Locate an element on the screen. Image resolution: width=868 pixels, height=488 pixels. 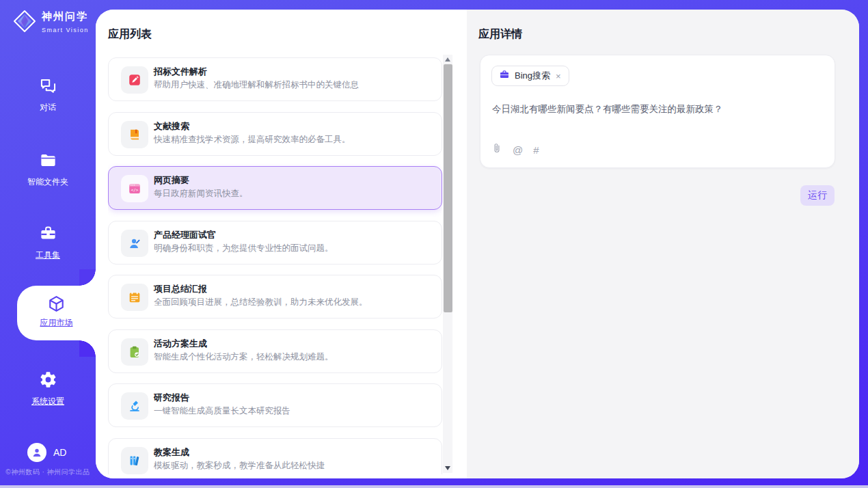
webpage-code-icon: </> is located at coordinates (135, 189).